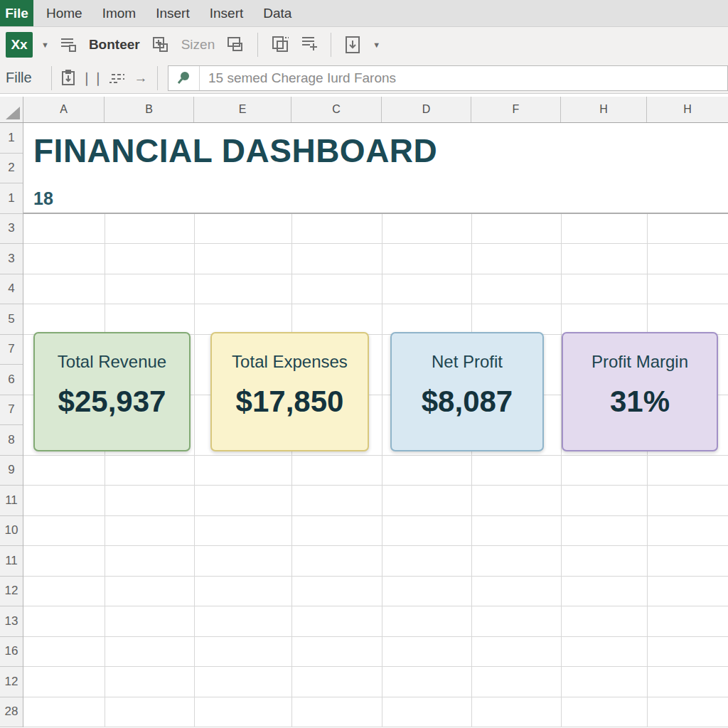 Image resolution: width=728 pixels, height=728 pixels. What do you see at coordinates (184, 78) in the screenshot?
I see `search-icon` at bounding box center [184, 78].